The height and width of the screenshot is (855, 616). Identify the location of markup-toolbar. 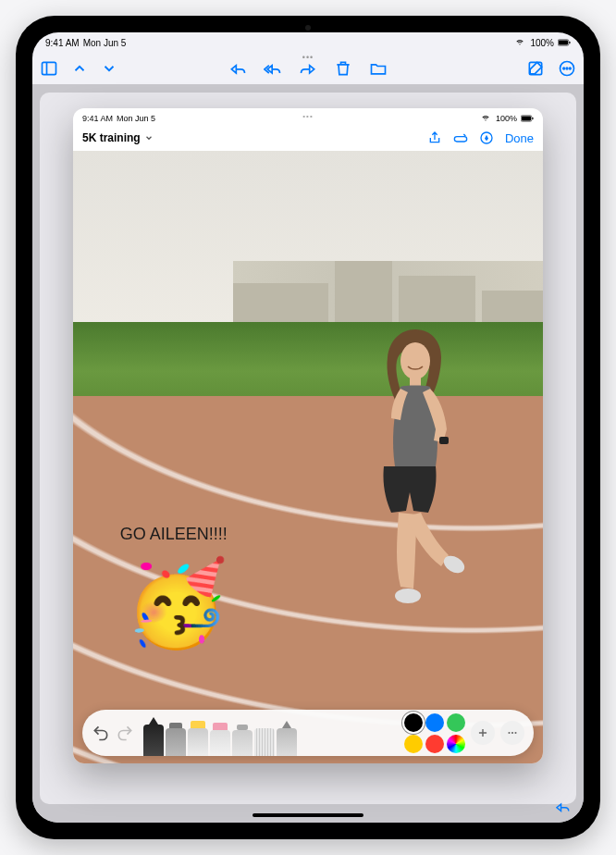
(308, 733).